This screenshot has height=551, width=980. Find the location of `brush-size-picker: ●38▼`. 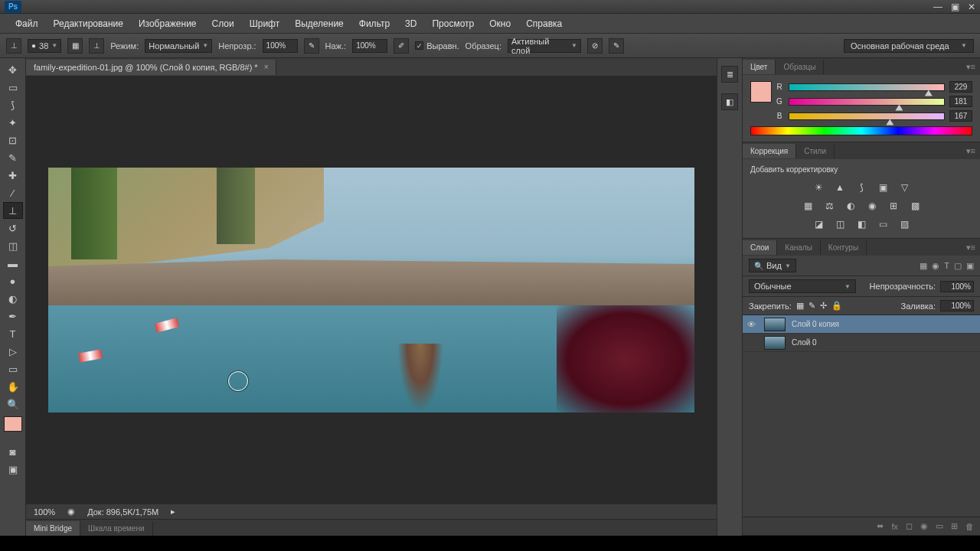

brush-size-picker: ●38▼ is located at coordinates (44, 46).